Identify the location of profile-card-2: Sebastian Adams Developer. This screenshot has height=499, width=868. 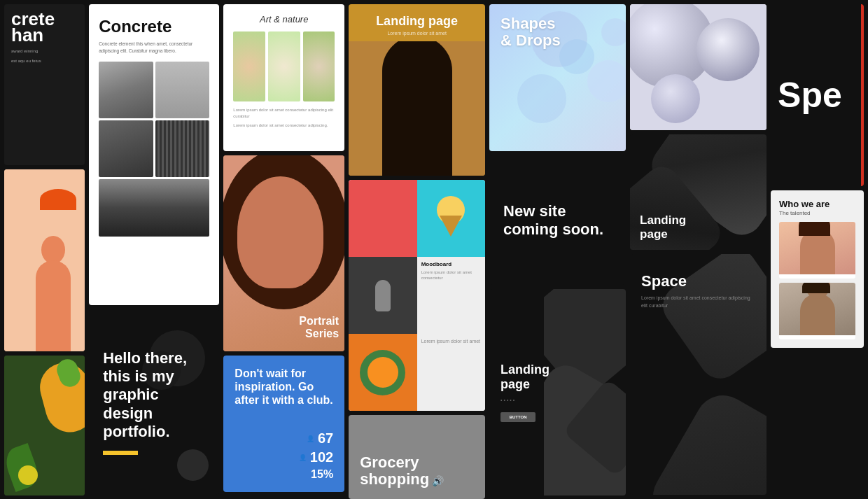
(818, 311).